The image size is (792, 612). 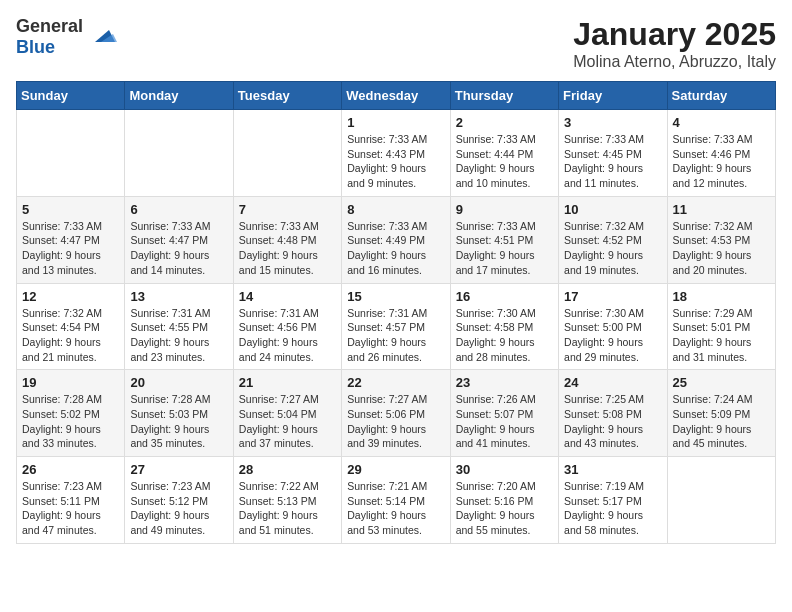 I want to click on day-number: 28, so click(x=288, y=470).